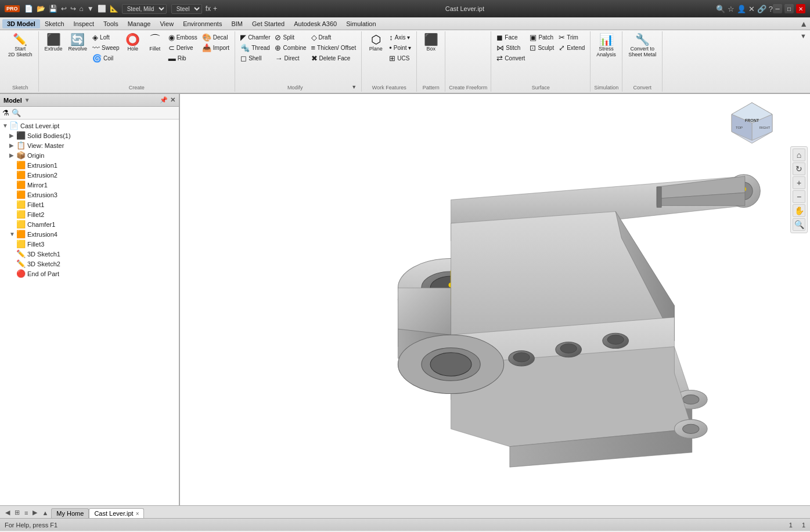  Describe the element at coordinates (571, 48) in the screenshot. I see `extend-btn: ⤢ Extend` at that location.